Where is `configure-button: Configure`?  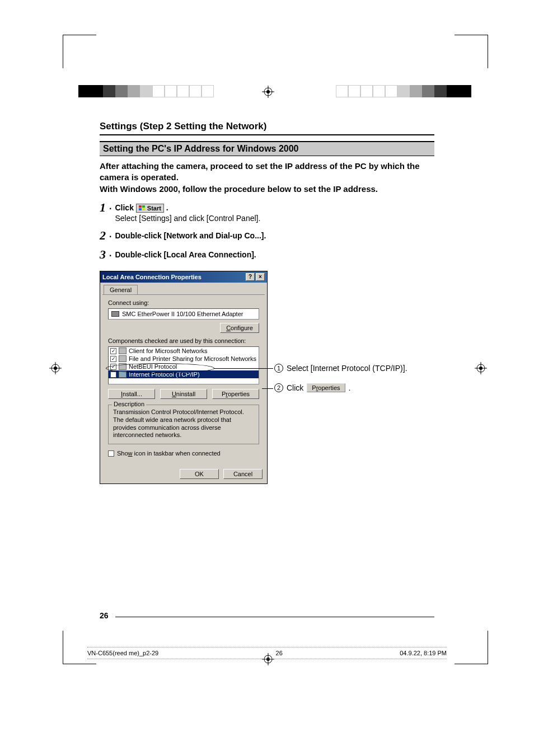
configure-button: Configure is located at coordinates (240, 328).